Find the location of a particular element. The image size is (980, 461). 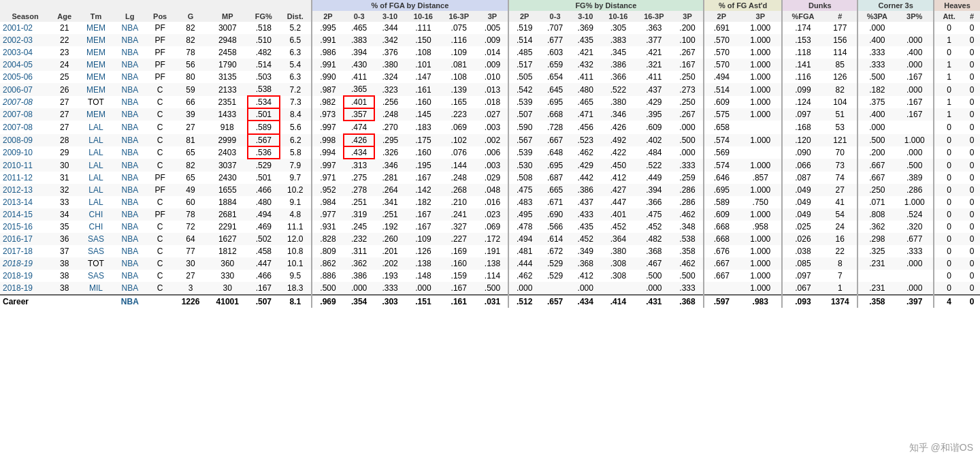

table-row: 2007-0827LALNBAC27918.5895.6.997.474.270… is located at coordinates (490, 127).